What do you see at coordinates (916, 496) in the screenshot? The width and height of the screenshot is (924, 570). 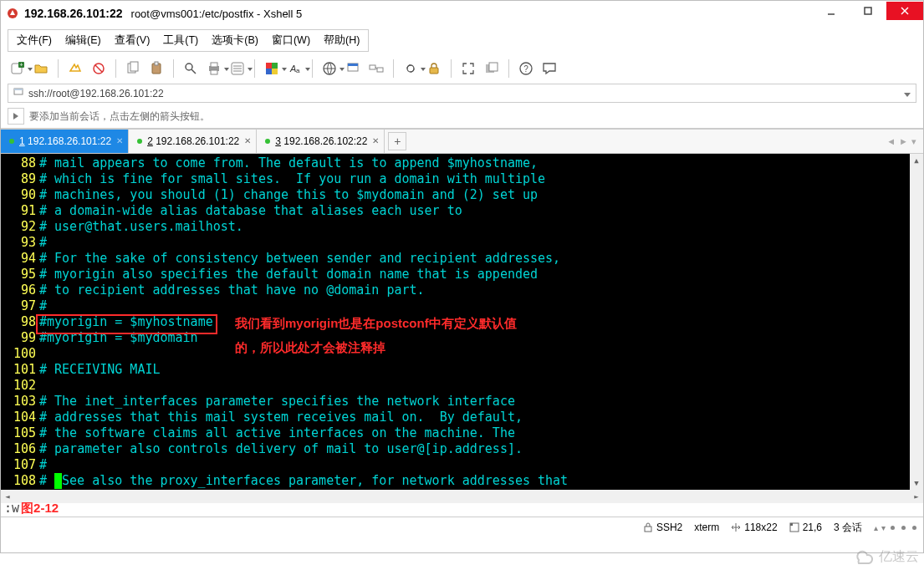 I see `scroll-right-icon: ►` at bounding box center [916, 496].